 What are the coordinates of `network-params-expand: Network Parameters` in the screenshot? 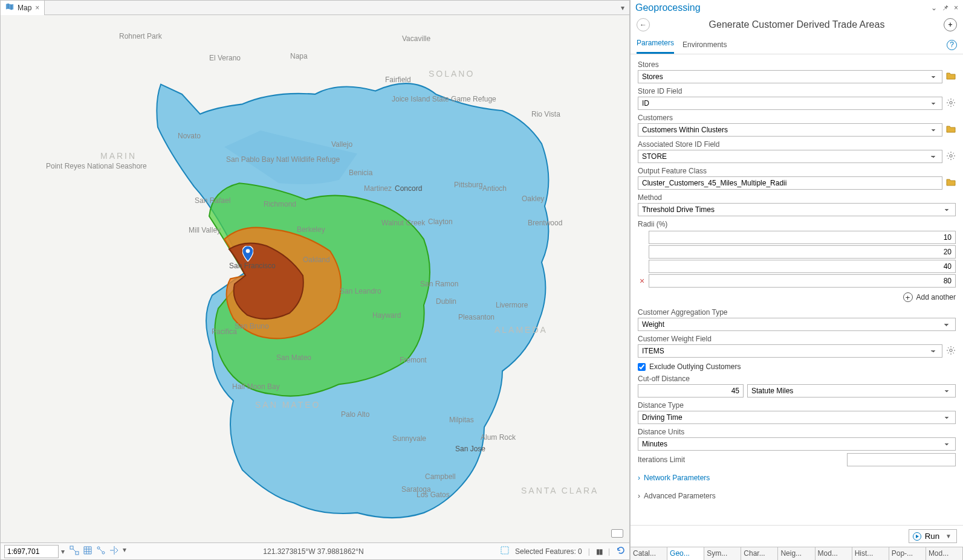 It's located at (797, 478).